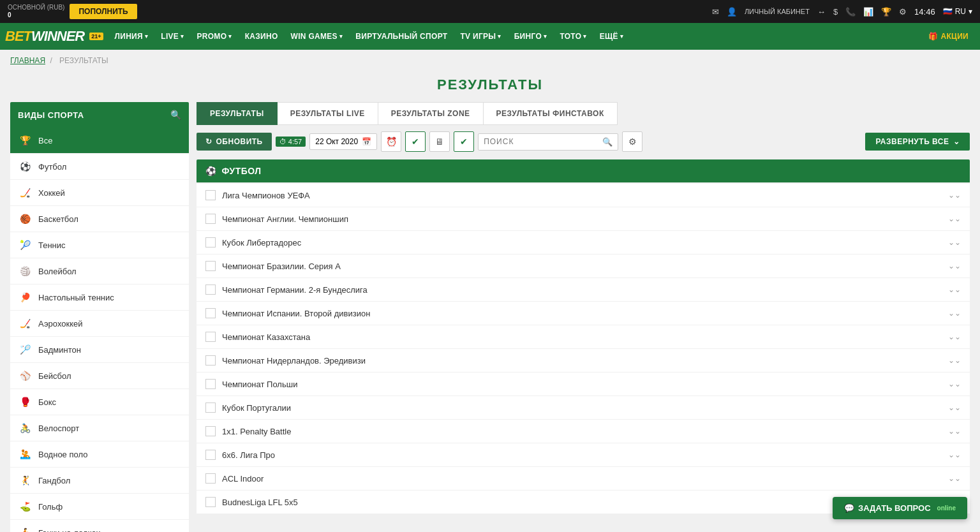 Image resolution: width=980 pixels, height=532 pixels. I want to click on sidebar-item-label: Гольф, so click(50, 506).